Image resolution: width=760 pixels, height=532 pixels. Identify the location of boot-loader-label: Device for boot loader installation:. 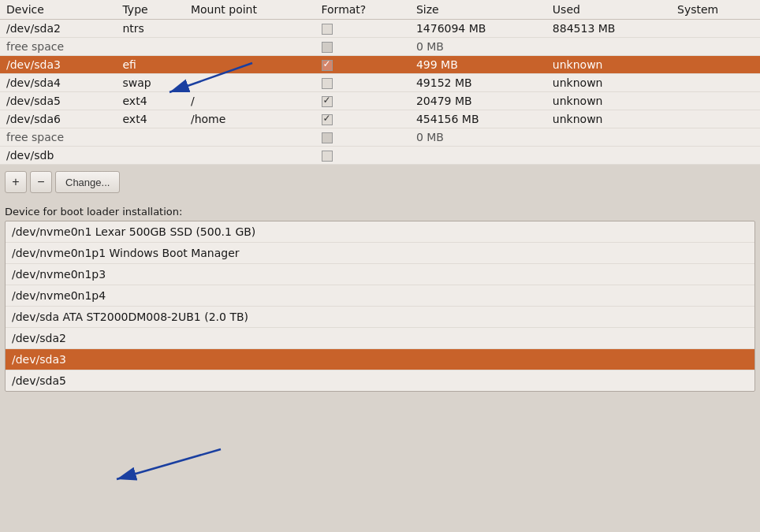
(380, 210).